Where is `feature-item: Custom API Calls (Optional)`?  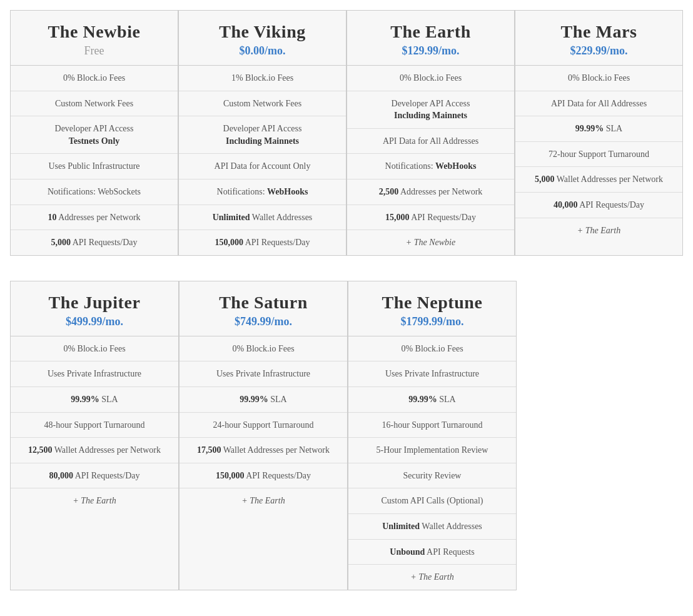 feature-item: Custom API Calls (Optional) is located at coordinates (432, 502).